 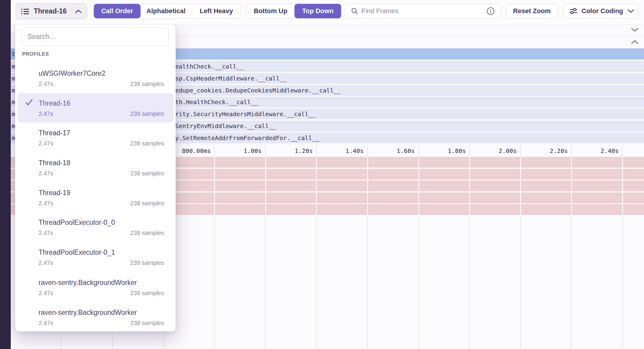 What do you see at coordinates (318, 11) in the screenshot?
I see `tab-top-down: Top Down` at bounding box center [318, 11].